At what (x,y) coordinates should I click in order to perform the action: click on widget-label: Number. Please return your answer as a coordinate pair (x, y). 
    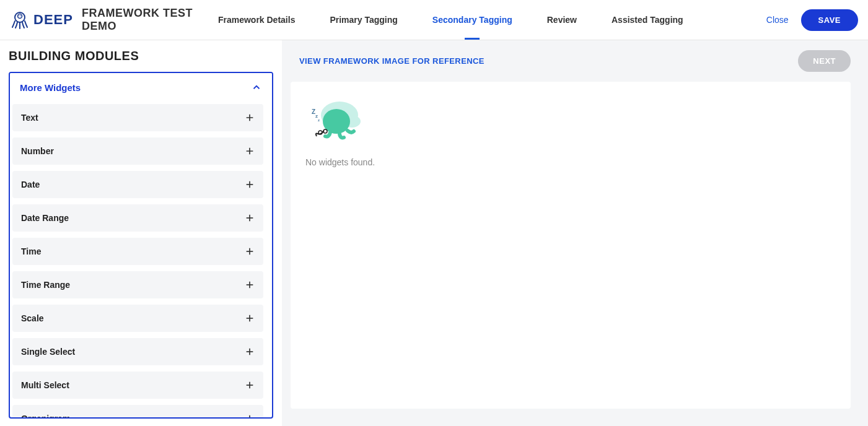
    Looking at the image, I should click on (37, 151).